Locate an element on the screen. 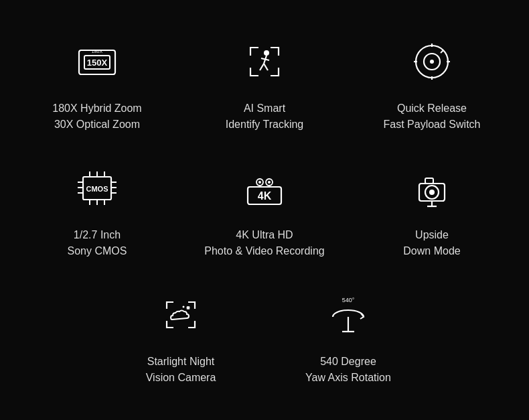  svg-text: 180X is located at coordinates (98, 51).